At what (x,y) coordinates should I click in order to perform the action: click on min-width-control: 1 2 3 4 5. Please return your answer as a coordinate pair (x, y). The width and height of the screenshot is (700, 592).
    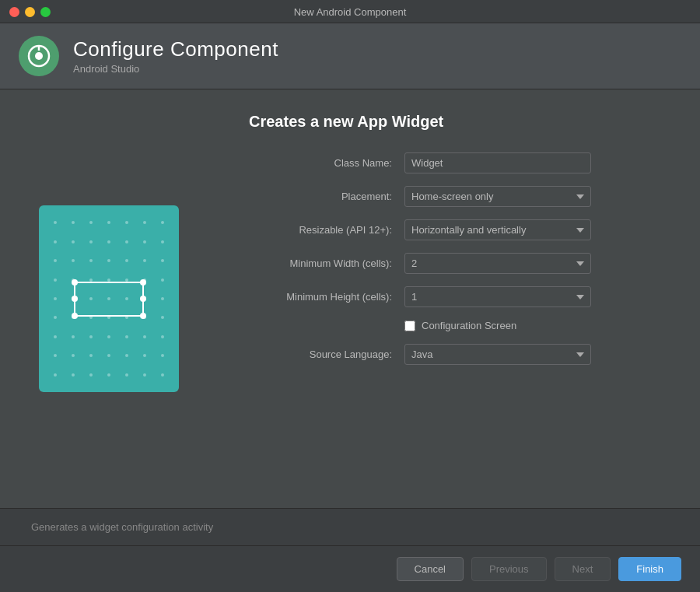
    Looking at the image, I should click on (498, 263).